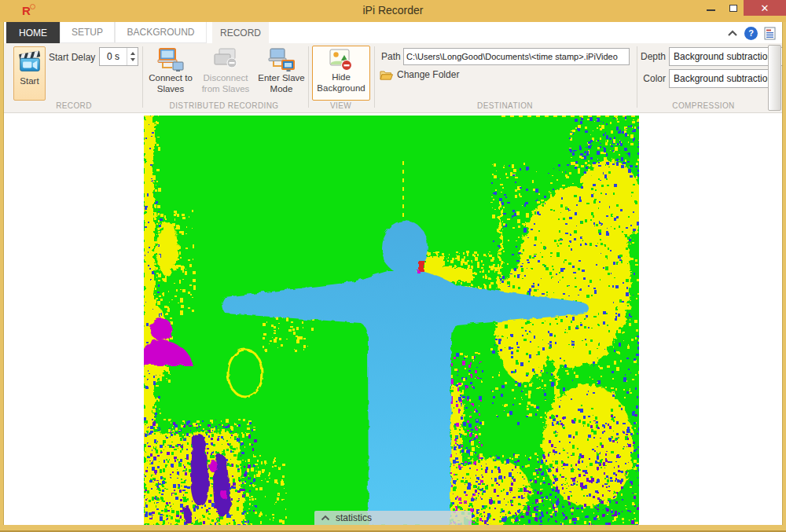  Describe the element at coordinates (281, 60) in the screenshot. I see `enter-slave-icon` at that location.